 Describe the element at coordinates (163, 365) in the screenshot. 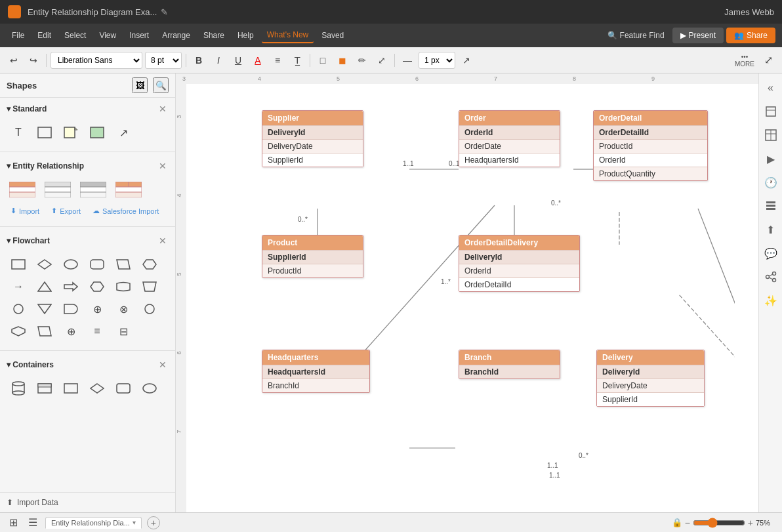

I see `containers-close-btn: ✕` at that location.